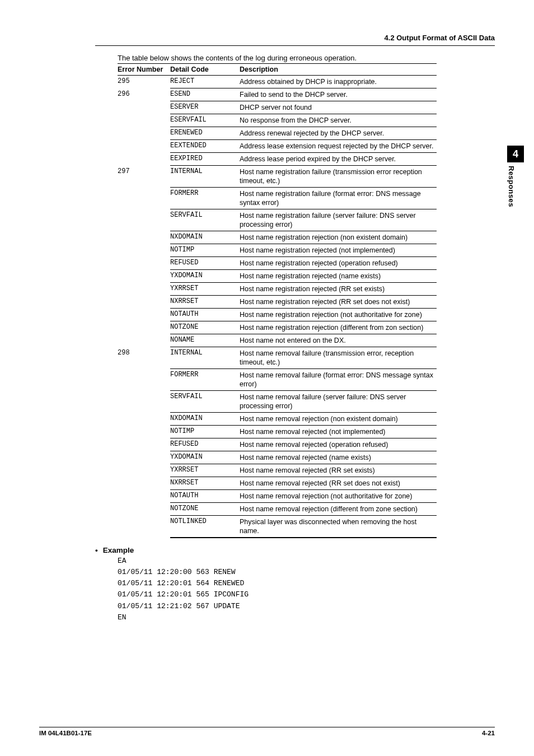 The image size is (534, 756). What do you see at coordinates (119, 550) in the screenshot?
I see `example-heading: Example` at bounding box center [119, 550].